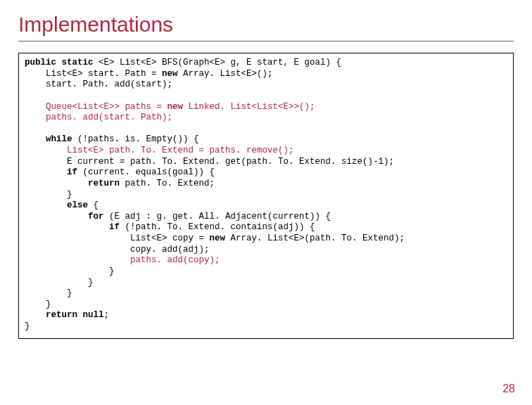  Describe the element at coordinates (75, 315) in the screenshot. I see `code-keyword: return null` at that location.